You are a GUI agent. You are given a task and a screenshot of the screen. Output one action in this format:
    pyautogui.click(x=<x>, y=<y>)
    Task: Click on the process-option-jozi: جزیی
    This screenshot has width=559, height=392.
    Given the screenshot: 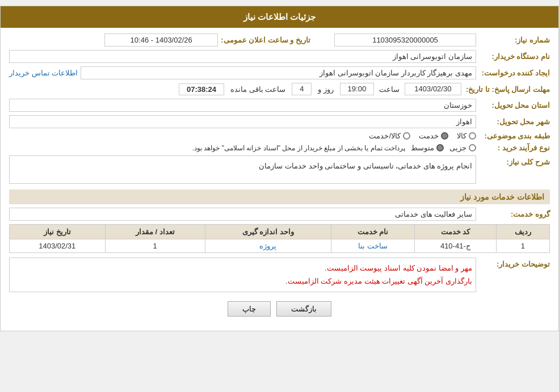 What is the action you would take?
    pyautogui.click(x=463, y=147)
    